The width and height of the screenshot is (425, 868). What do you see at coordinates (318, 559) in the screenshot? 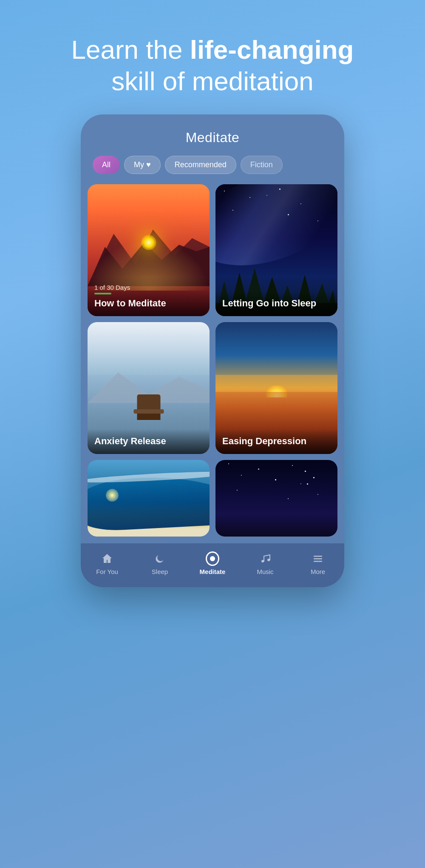
I see `menu-icon` at bounding box center [318, 559].